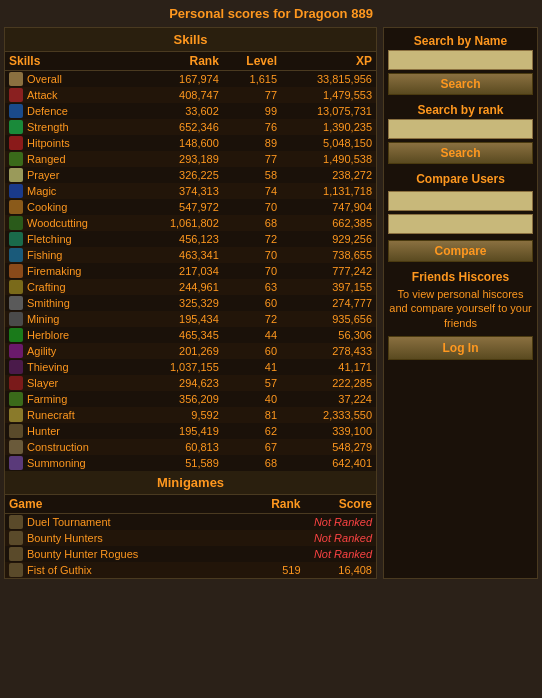 This screenshot has height=698, width=542. Describe the element at coordinates (16, 431) in the screenshot. I see `hunter-icon` at that location.